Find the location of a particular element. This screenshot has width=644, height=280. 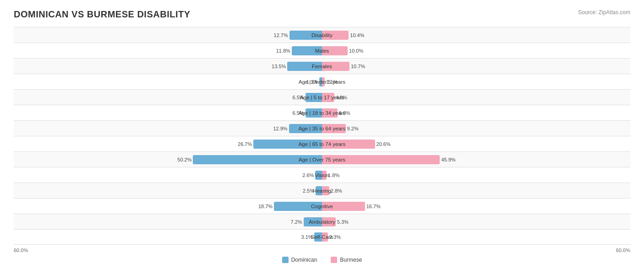

bar-row: 6.5% Age | 5 to 17 years 4.8% is located at coordinates (322, 97).